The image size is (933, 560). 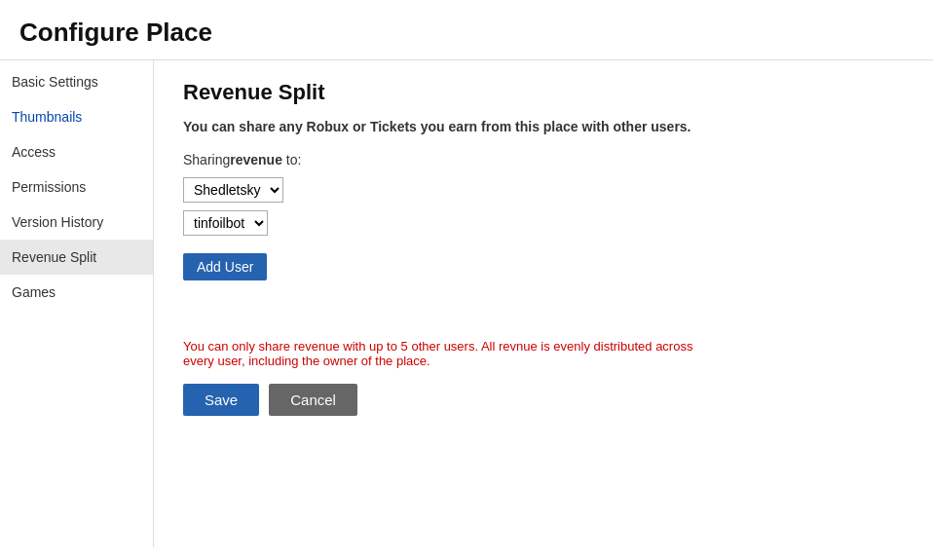 I want to click on section-title: Revenue Split, so click(x=543, y=93).